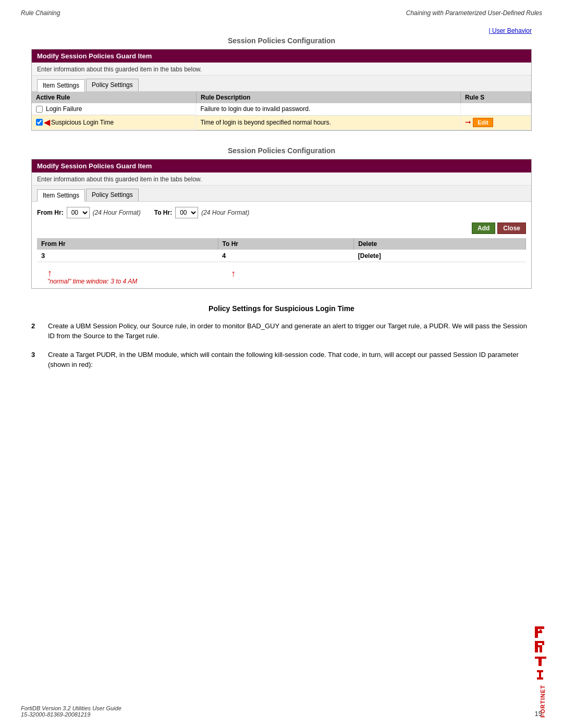  What do you see at coordinates (117, 213) in the screenshot?
I see `from-hr-format: (24 Hour Format)` at bounding box center [117, 213].